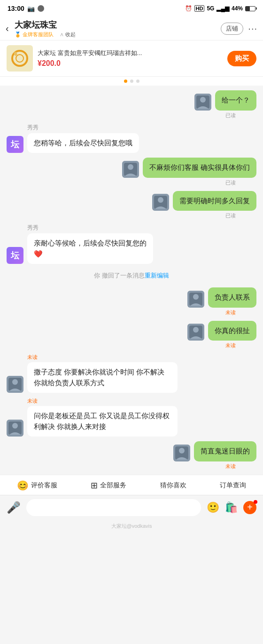 Image resolution: width=263 pixels, height=644 pixels. What do you see at coordinates (132, 302) in the screenshot?
I see `msg-row: 负责人联系 未读` at bounding box center [132, 302].